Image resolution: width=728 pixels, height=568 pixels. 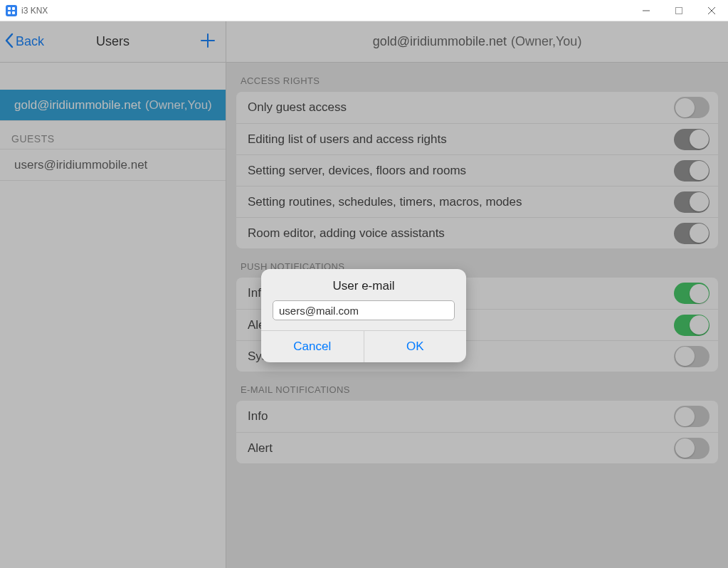 I want to click on cancel-label: Cancel, so click(x=312, y=347).